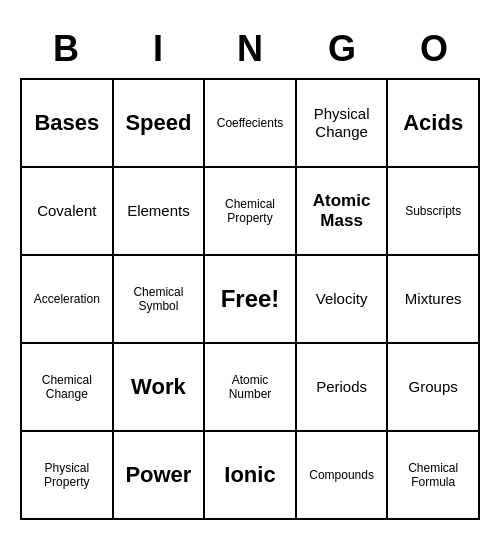 This screenshot has width=500, height=544. Describe the element at coordinates (66, 49) in the screenshot. I see `bingo-letter: B` at that location.